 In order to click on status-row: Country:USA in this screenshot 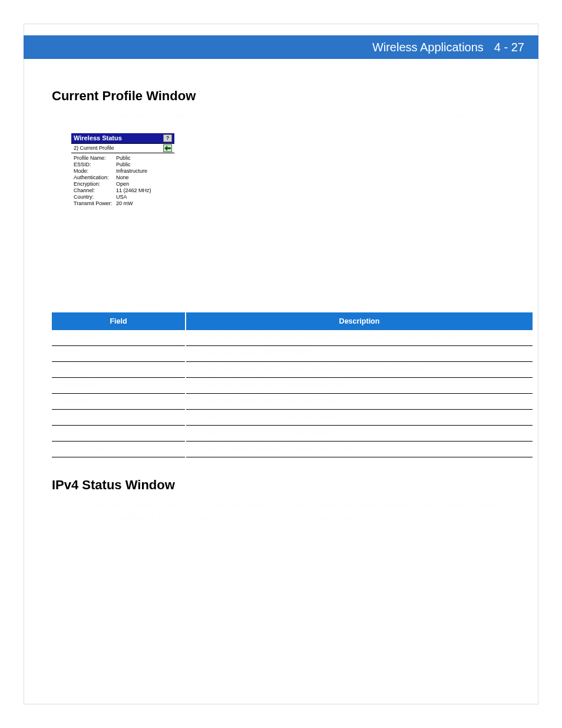, I will do `click(123, 197)`.